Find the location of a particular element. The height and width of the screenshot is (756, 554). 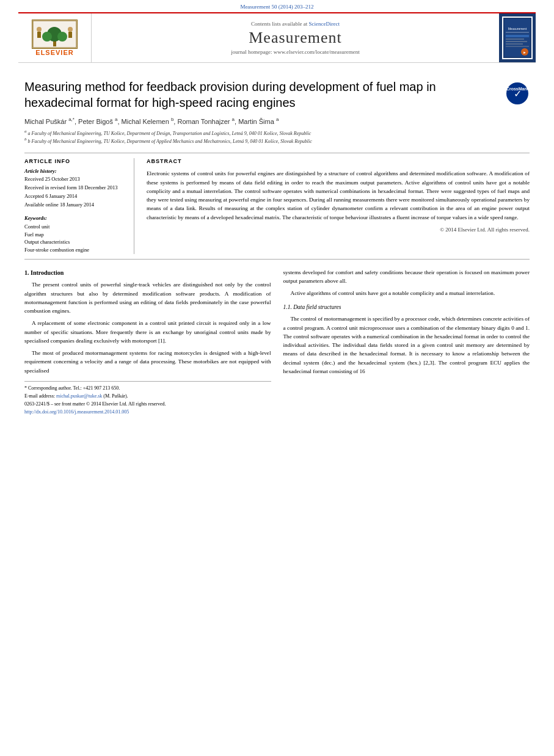

sciencedirect-line: Contents lists available at ScienceDirec… is located at coordinates (296, 24).